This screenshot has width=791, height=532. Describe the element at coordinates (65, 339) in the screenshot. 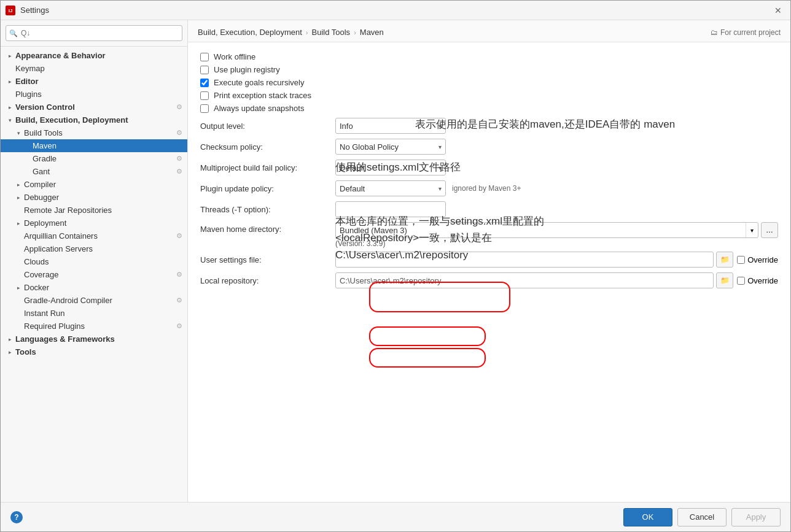

I see `languages-label: Languages & Frameworks` at that location.